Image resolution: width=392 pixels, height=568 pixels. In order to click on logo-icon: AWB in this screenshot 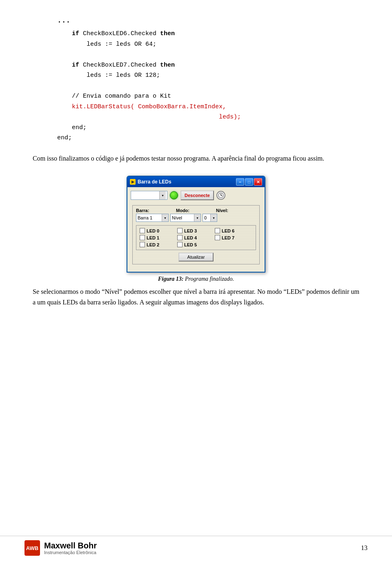, I will do `click(32, 548)`.